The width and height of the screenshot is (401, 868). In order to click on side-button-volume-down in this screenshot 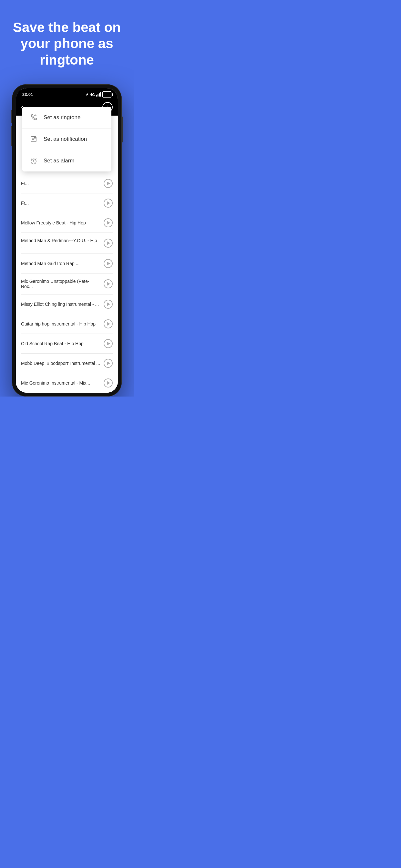, I will do `click(11, 136)`.